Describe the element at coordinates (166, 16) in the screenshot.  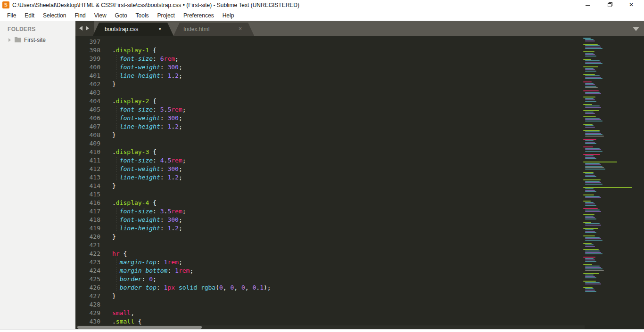
I see `menu-item-project: Project` at that location.